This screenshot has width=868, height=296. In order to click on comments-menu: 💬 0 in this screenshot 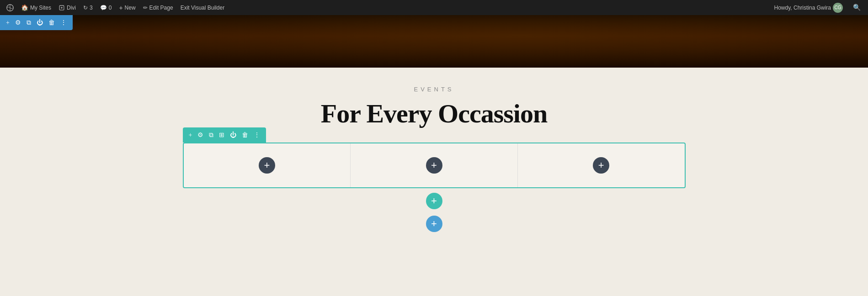, I will do `click(106, 7)`.